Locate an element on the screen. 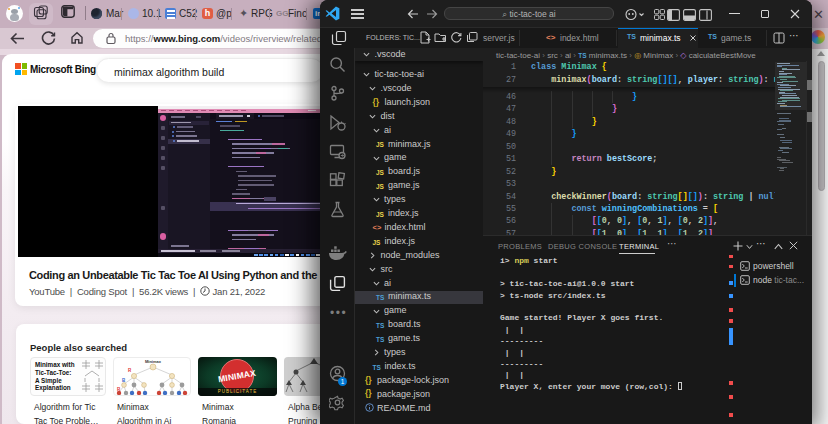  svg-text: R is located at coordinates (130, 370).